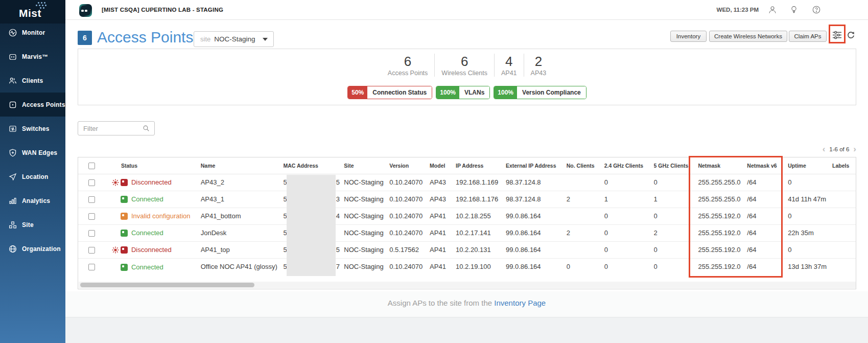  What do you see at coordinates (585, 166) in the screenshot?
I see `column-header-no-clients: No. Clients` at bounding box center [585, 166].